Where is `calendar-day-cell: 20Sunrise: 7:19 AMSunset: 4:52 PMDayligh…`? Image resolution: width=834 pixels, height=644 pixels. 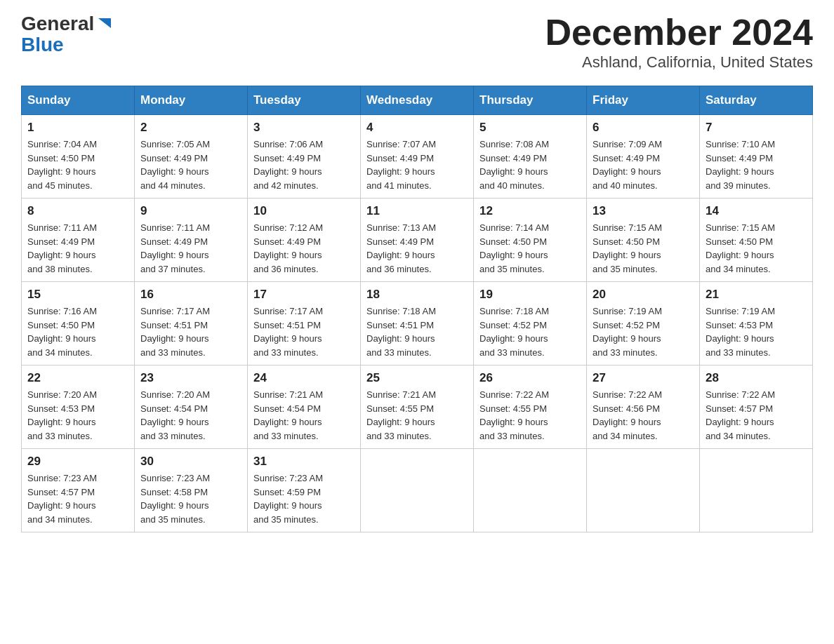
calendar-day-cell: 20Sunrise: 7:19 AMSunset: 4:52 PMDayligh… is located at coordinates (643, 324).